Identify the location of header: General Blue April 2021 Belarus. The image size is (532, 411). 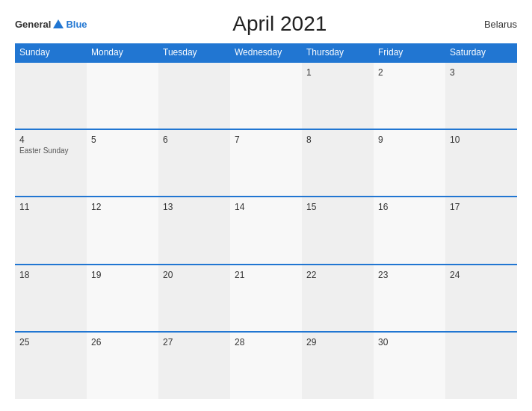
(266, 24).